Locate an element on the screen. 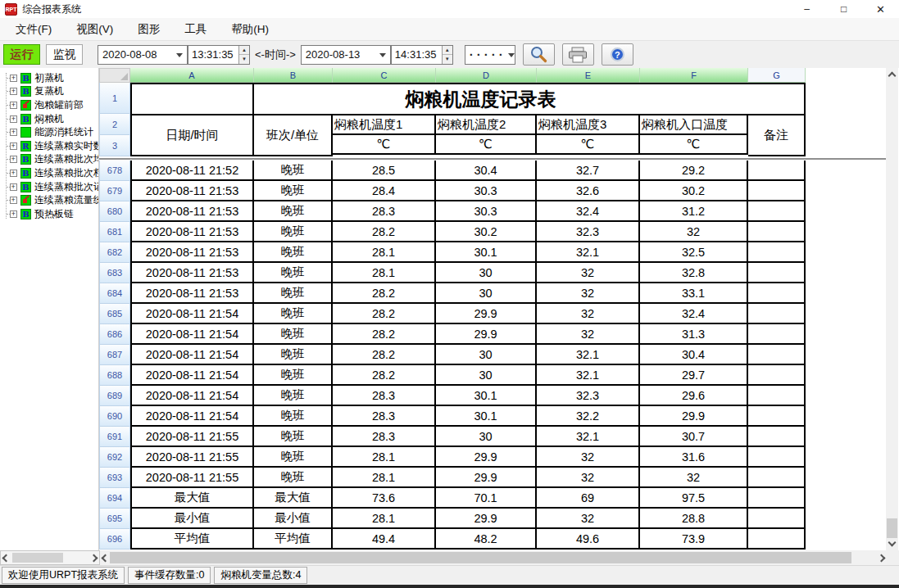 The image size is (899, 588). sidebar-scroll-thumb is located at coordinates (38, 558).